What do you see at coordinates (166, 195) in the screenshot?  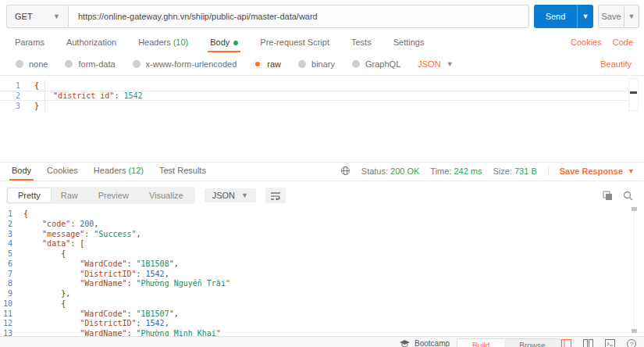 I see `view-tab-visualize: Visualize` at bounding box center [166, 195].